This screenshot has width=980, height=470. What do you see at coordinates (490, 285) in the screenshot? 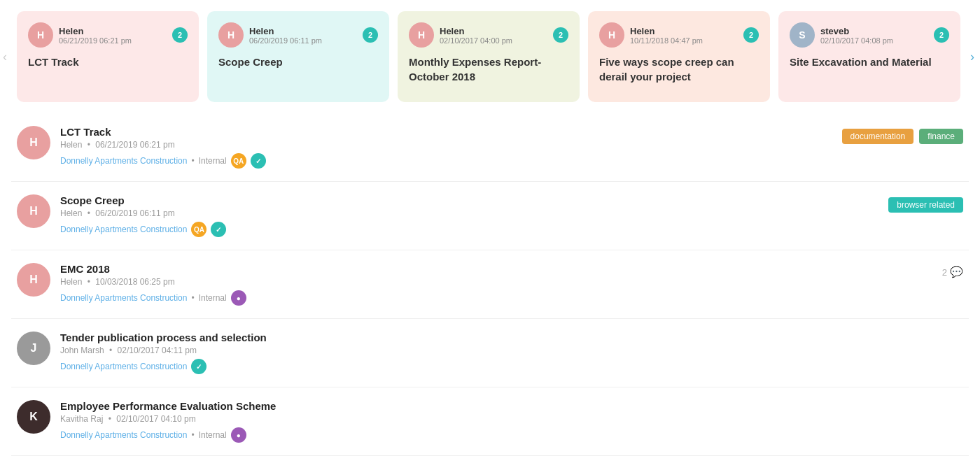
I see `list-item-3: H EMC 2018 Helen • 10/03/2018 06:25 pm D…` at bounding box center [490, 285].